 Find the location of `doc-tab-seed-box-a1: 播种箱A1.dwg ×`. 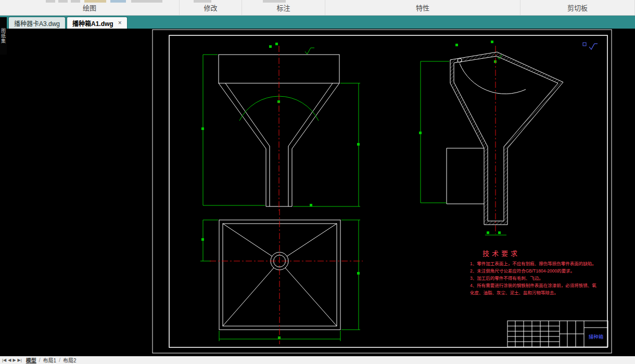

doc-tab-seed-box-a1: 播种箱A1.dwg × is located at coordinates (97, 23).